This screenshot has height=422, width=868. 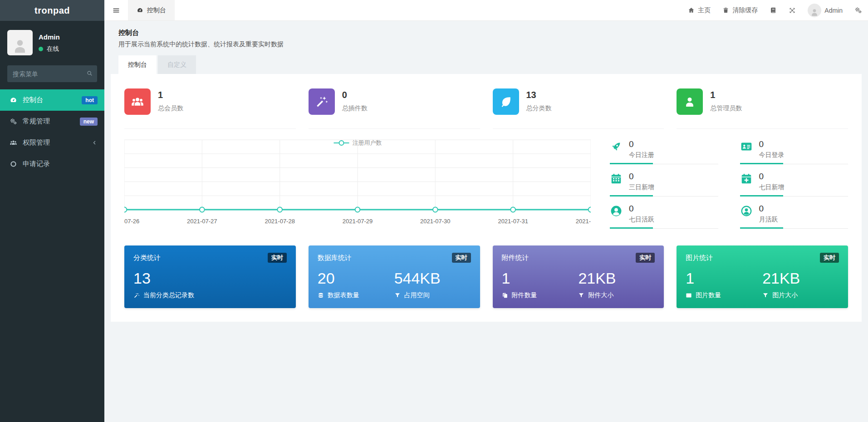 I want to click on avatar, so click(x=20, y=43).